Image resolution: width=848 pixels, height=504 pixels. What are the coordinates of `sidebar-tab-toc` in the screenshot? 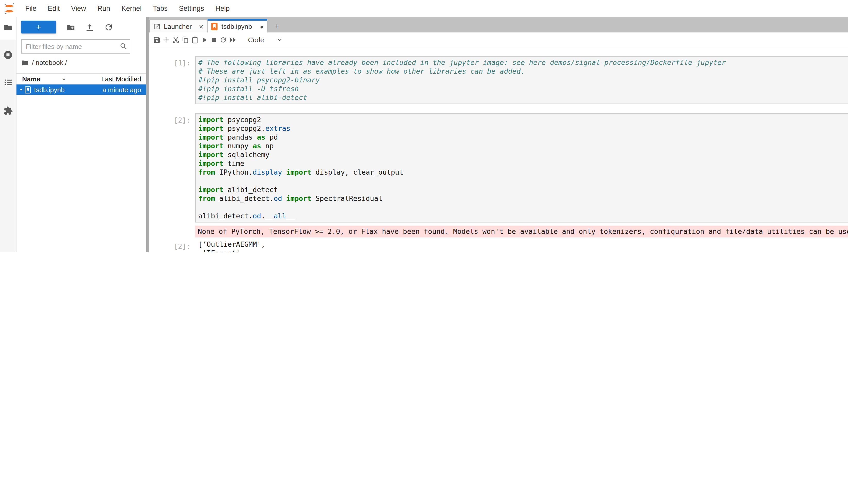 It's located at (8, 84).